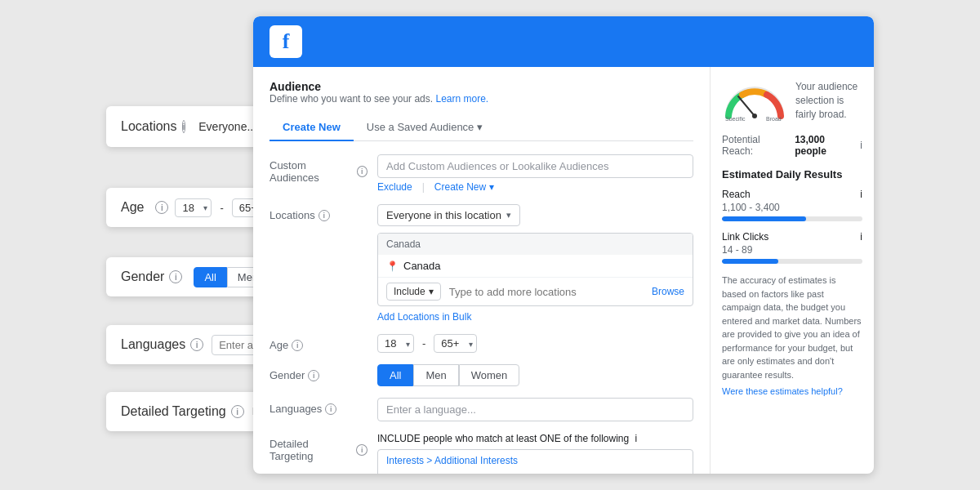  Describe the element at coordinates (425, 127) in the screenshot. I see `tab-saved-audience: Use a Saved Audience ▾` at that location.